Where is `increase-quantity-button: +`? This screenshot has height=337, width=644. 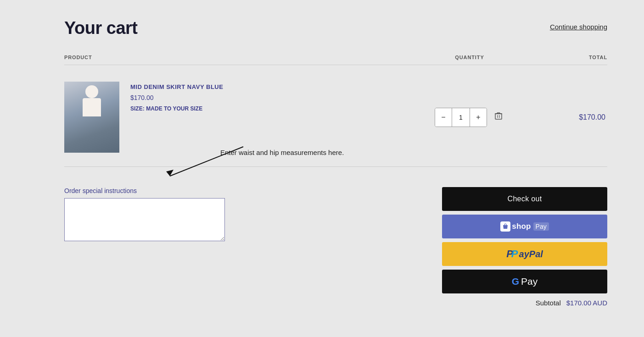
increase-quantity-button: + is located at coordinates (478, 117).